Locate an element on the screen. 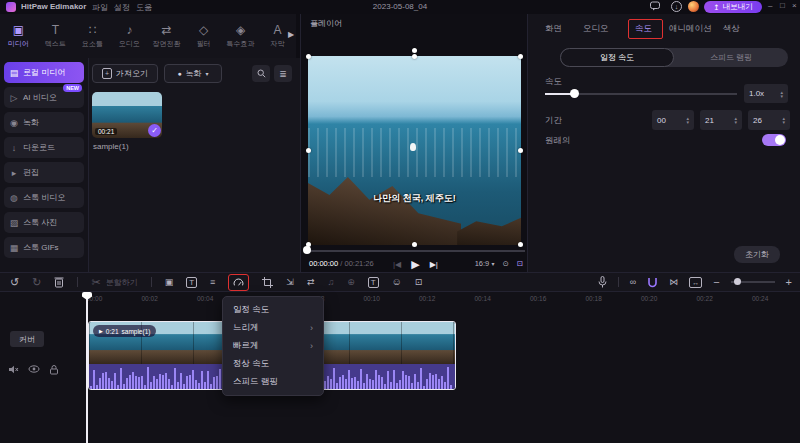  menu-item-speed-ramping: 스피드 램핑 is located at coordinates (273, 382).